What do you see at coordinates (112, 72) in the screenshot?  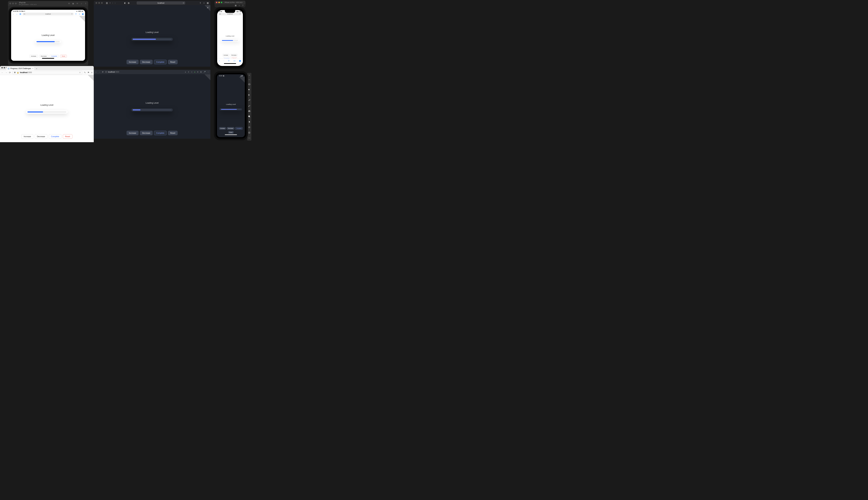 I see `url-field: ⓘ localhost:3000` at bounding box center [112, 72].